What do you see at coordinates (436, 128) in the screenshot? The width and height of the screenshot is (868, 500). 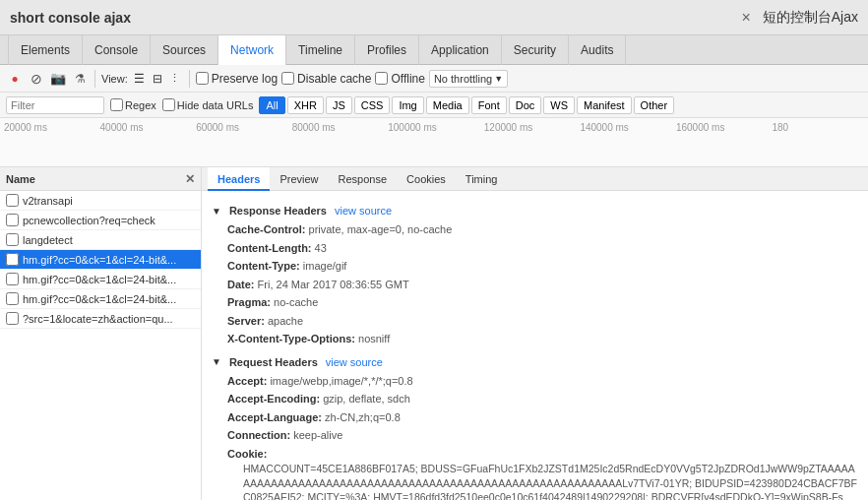 I see `timeline-label-4: 100000 ms` at bounding box center [436, 128].